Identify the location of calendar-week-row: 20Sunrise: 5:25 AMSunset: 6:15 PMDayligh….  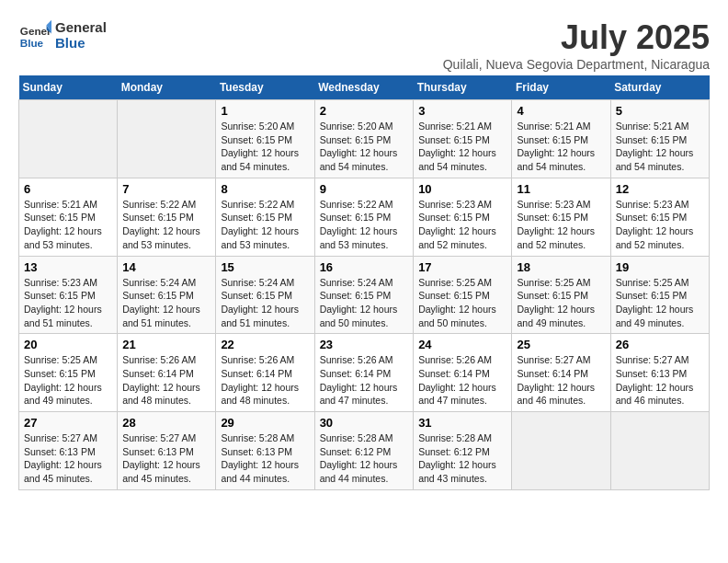
(364, 373).